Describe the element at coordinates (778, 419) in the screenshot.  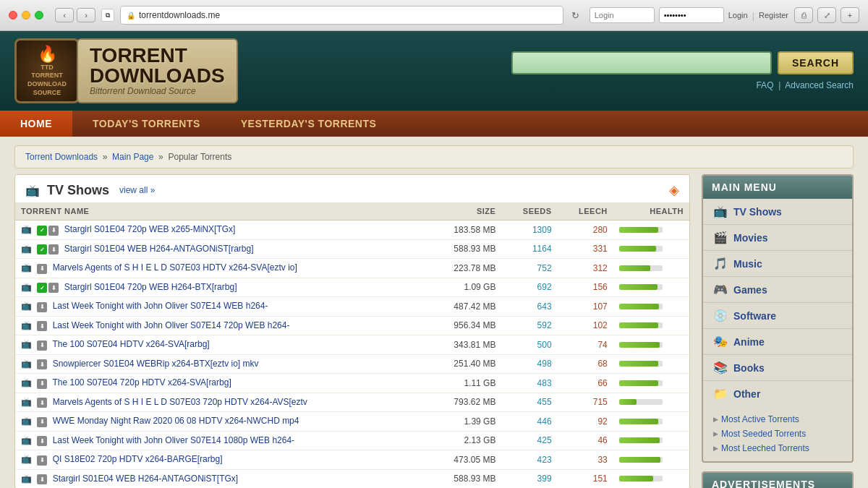
I see `link-most-active: Most Active Torrents` at that location.